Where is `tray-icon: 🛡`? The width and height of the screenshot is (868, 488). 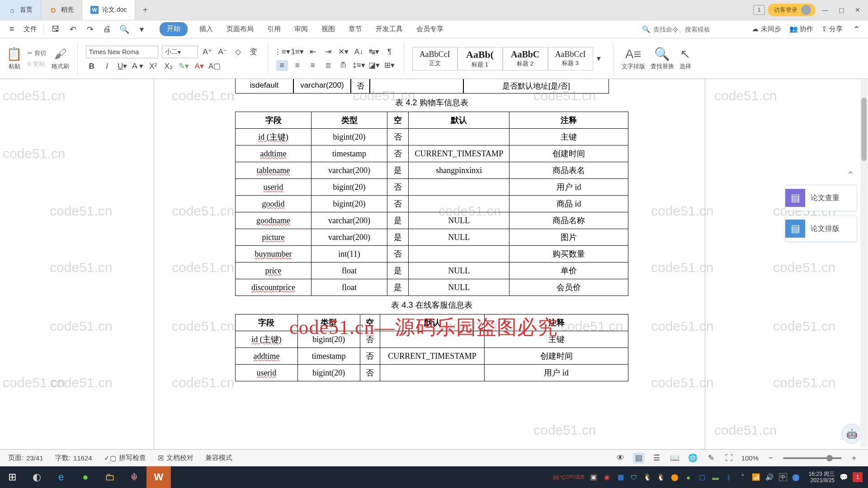
tray-icon: 🛡 is located at coordinates (634, 477).